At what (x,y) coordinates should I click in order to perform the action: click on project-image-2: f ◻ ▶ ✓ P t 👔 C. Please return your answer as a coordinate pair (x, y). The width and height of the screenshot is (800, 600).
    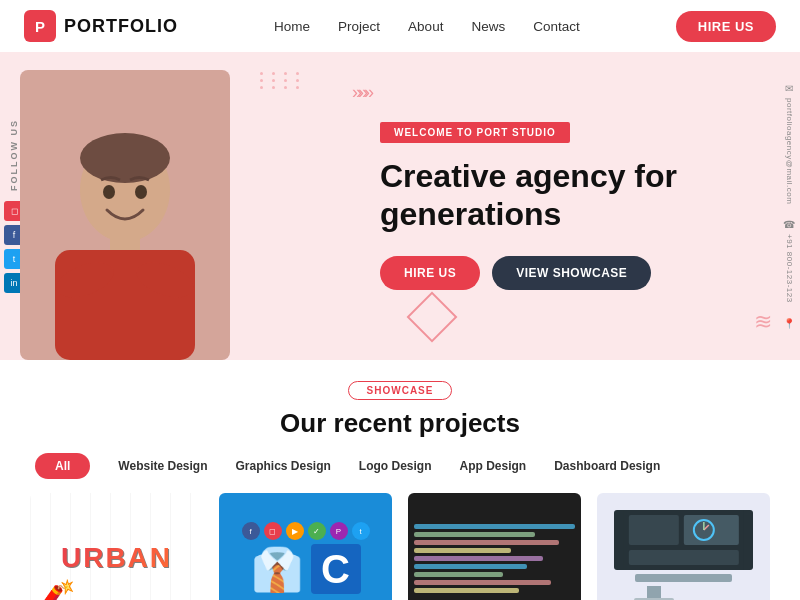
    Looking at the image, I should click on (306, 546).